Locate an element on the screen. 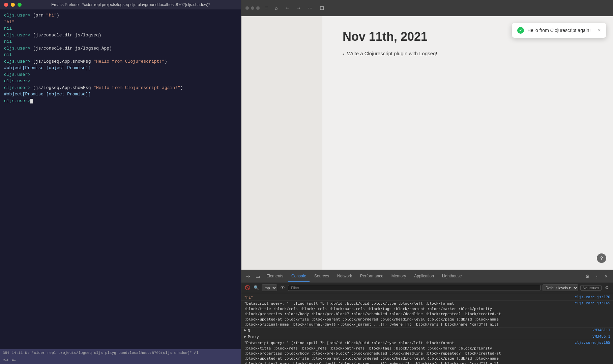 Image resolution: width=613 pixels, height=364 pixels. traffic-light-close is located at coordinates (6, 5).